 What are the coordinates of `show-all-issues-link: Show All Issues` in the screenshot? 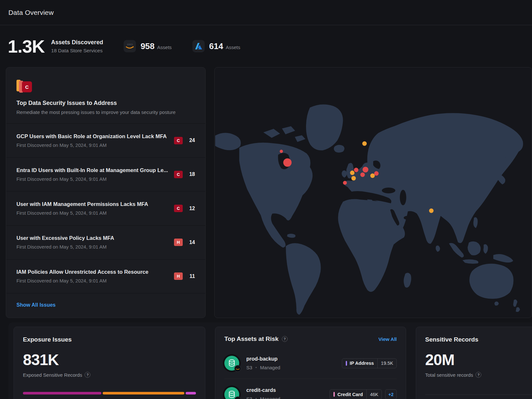 It's located at (36, 305).